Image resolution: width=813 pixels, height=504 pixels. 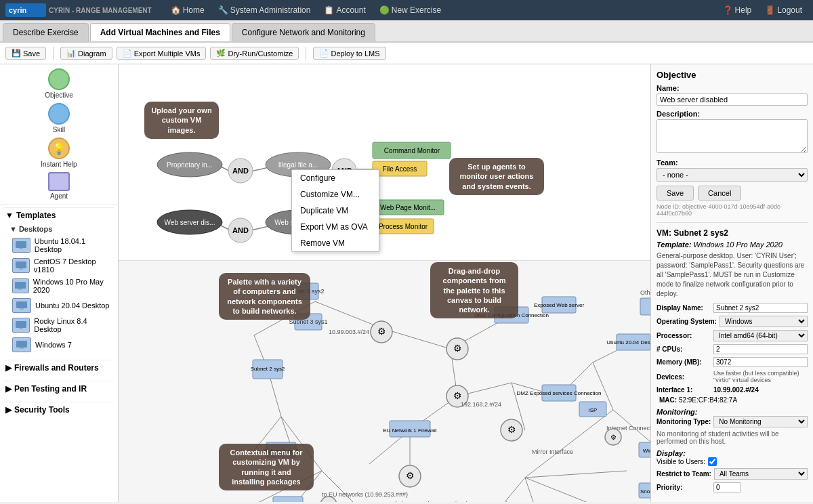 What do you see at coordinates (645, 492) in the screenshot?
I see `svg-text: Snort (IDS)` at bounding box center [645, 492].